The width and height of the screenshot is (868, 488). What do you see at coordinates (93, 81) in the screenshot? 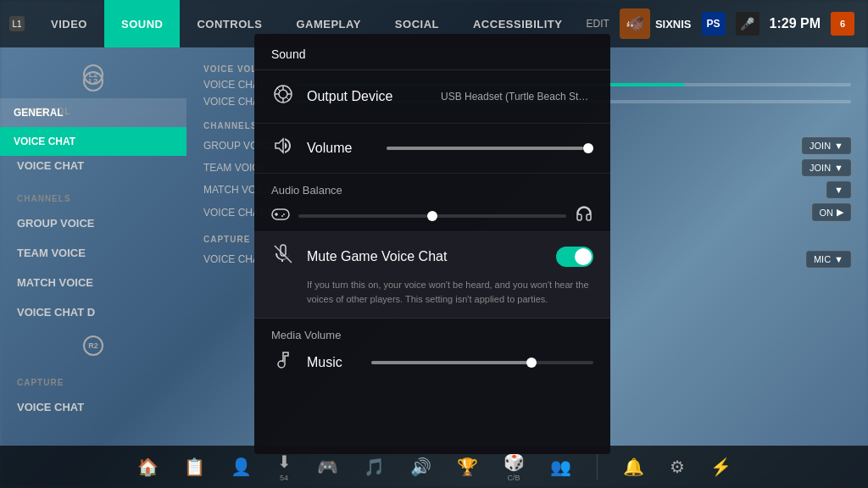
I see `l2-circle: L2` at bounding box center [93, 81].